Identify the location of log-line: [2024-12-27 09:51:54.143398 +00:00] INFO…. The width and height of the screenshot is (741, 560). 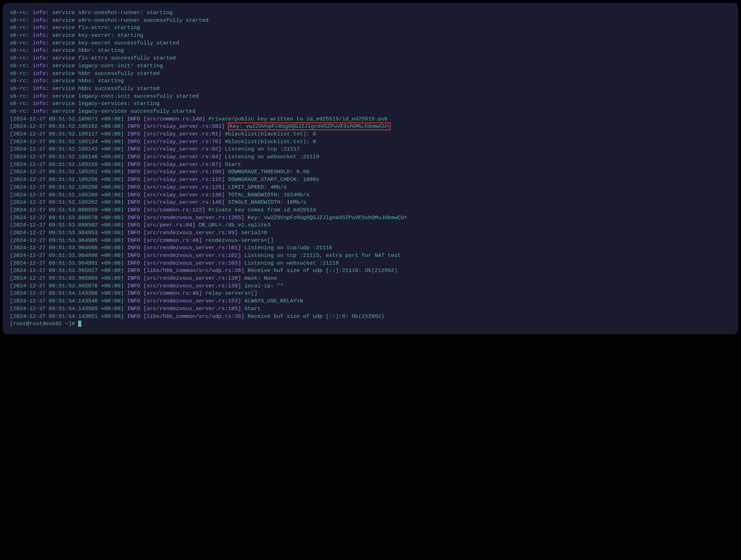
(370, 294).